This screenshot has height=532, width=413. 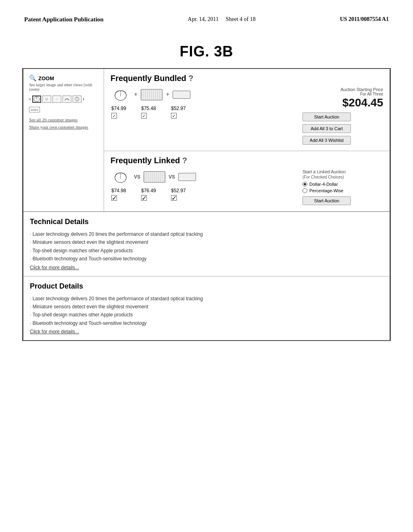 What do you see at coordinates (151, 191) in the screenshot?
I see `linked-price-2: $76.49` at bounding box center [151, 191].